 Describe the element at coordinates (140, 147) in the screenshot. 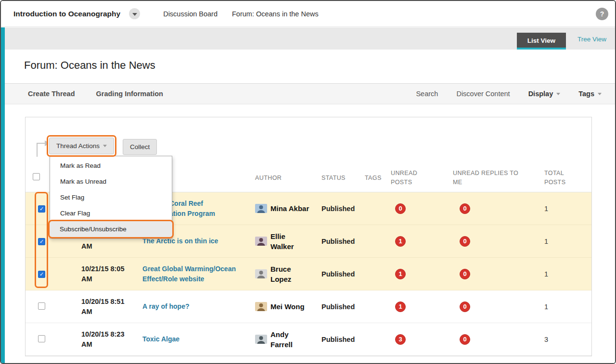

I see `collect-label: Collect` at that location.